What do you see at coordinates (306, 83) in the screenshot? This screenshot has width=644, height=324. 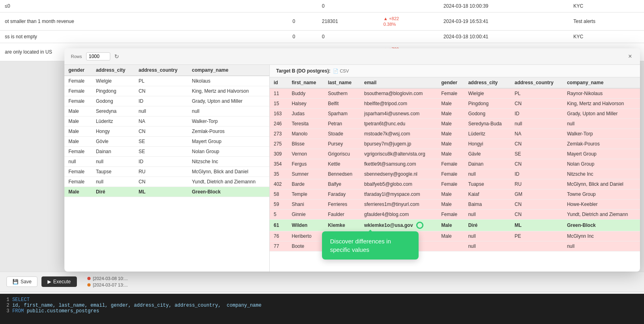 I see `right-col-first: first_name` at bounding box center [306, 83].